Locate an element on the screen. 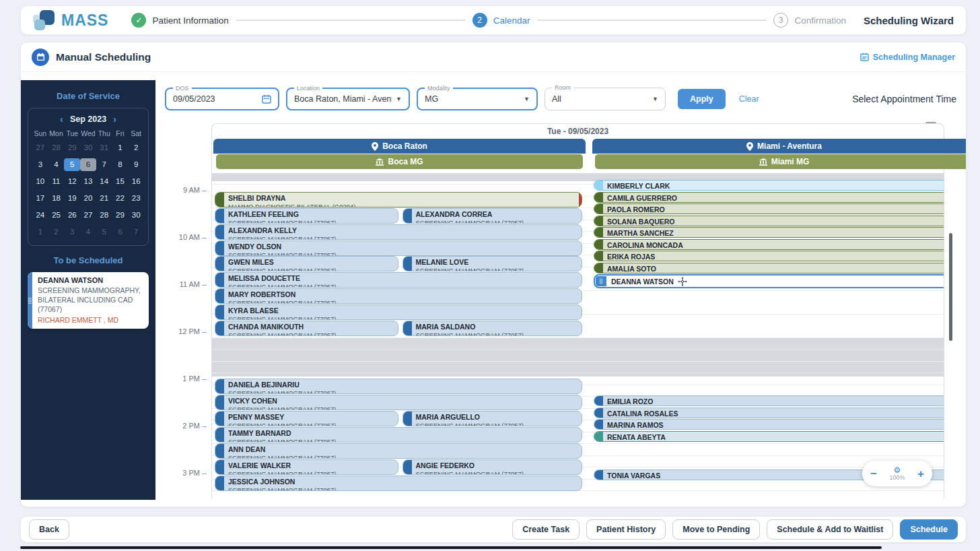  appointment-card: PAOLA ROMERO is located at coordinates (769, 209).